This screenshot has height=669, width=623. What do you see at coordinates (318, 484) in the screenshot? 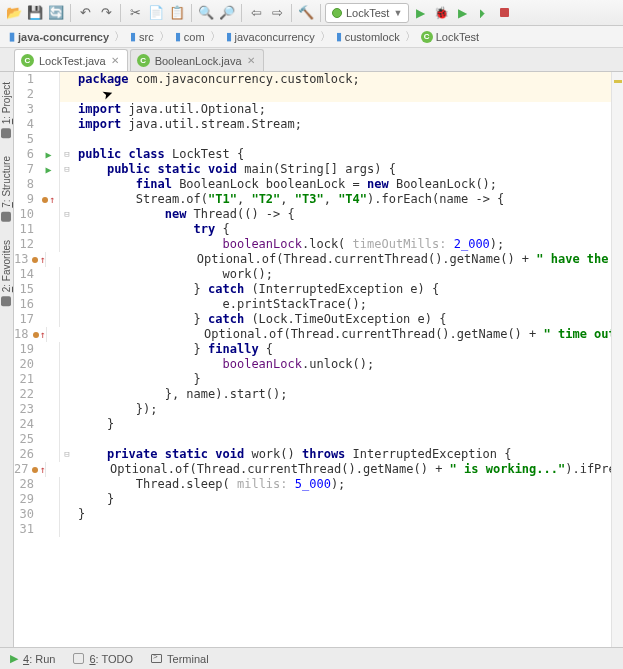
I see `code-line-28: 28 Thread.sleep( millis: 5_000);` at bounding box center [318, 484].